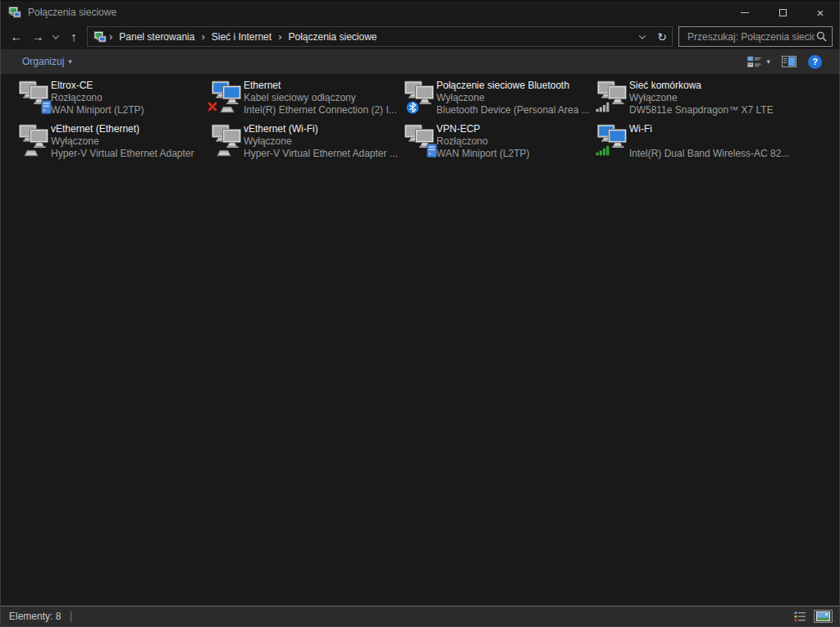  Describe the element at coordinates (420, 36) in the screenshot. I see `navigation-bar: ← → ↑ › Panel sterowania›Sieć i Internet…` at that location.